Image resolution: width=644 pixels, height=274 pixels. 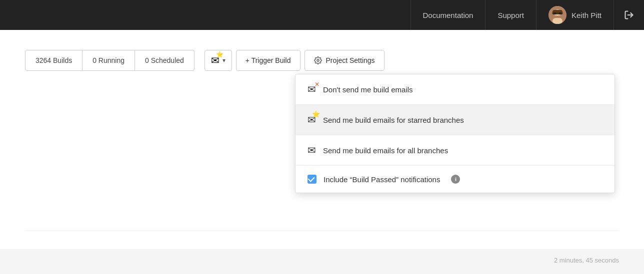 I want to click on info-icon: i, so click(x=456, y=179).